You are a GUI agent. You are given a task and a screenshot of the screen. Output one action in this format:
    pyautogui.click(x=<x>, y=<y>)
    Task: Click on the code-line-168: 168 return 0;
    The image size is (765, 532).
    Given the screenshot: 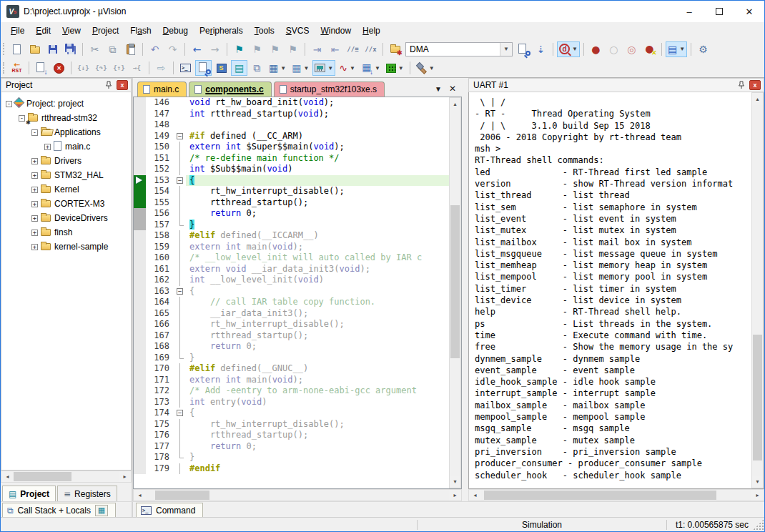 What is the action you would take?
    pyautogui.click(x=292, y=347)
    